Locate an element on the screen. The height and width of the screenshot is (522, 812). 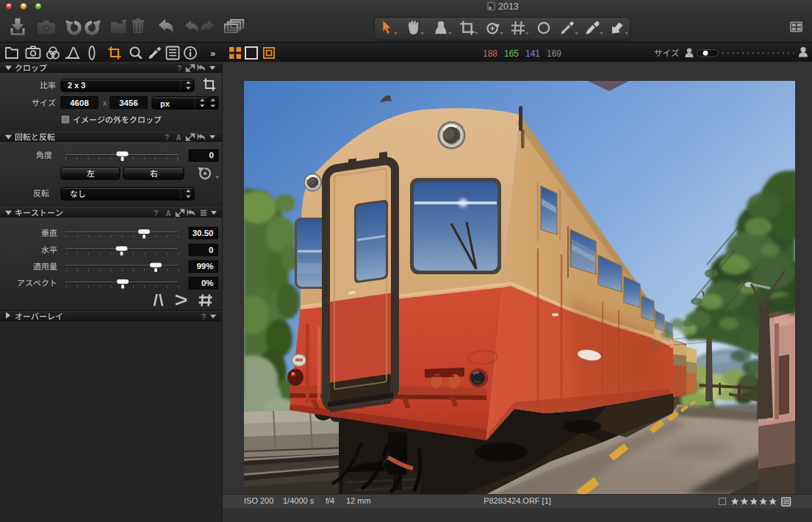
svg-text: 0% is located at coordinates (207, 283).